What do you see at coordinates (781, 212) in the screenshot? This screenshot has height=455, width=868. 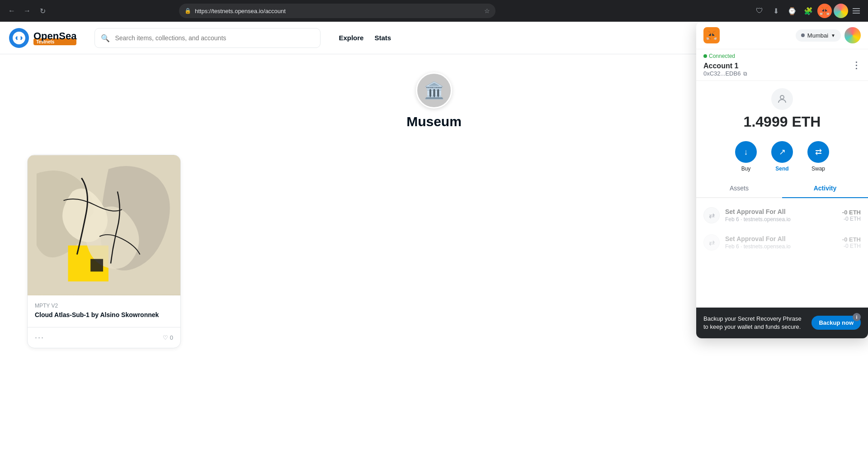 I see `activity-title-1: Set Approval For All` at bounding box center [781, 212].